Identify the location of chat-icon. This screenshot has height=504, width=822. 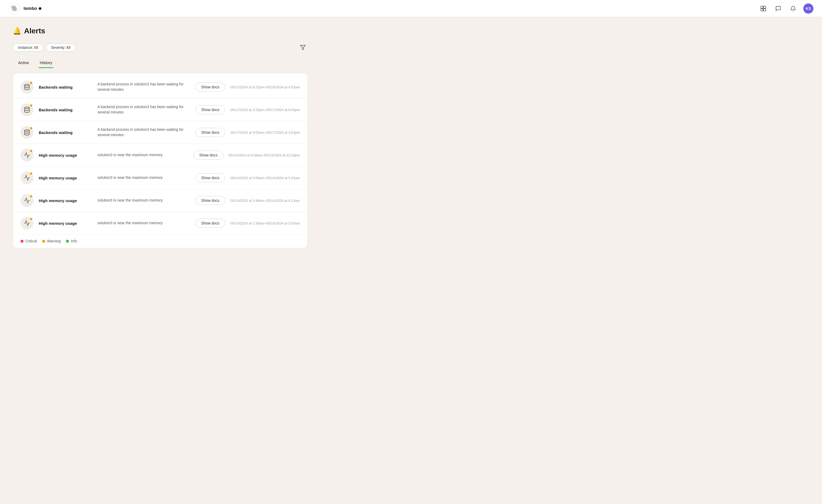
(778, 9).